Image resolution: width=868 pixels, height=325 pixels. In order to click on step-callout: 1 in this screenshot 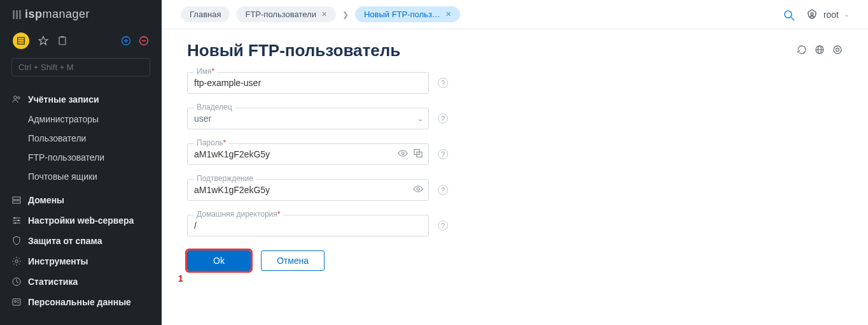, I will do `click(181, 278)`.